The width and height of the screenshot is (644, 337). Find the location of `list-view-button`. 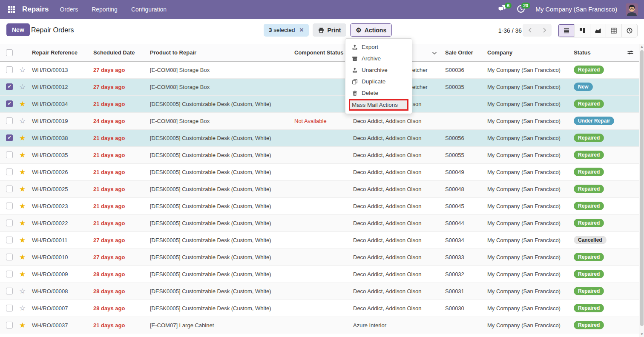

list-view-button is located at coordinates (566, 31).